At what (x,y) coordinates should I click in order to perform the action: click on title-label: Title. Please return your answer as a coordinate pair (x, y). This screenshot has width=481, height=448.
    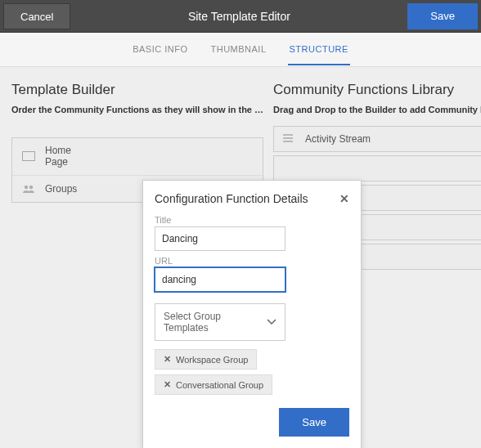
    Looking at the image, I should click on (252, 220).